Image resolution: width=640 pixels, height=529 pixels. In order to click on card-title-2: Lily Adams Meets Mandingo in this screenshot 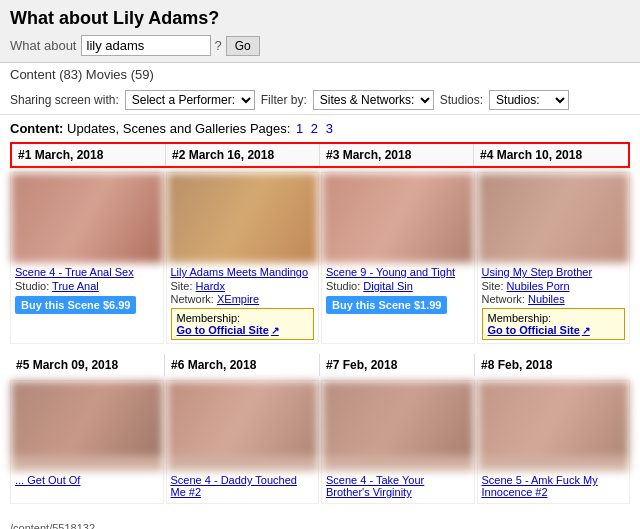, I will do `click(243, 272)`.